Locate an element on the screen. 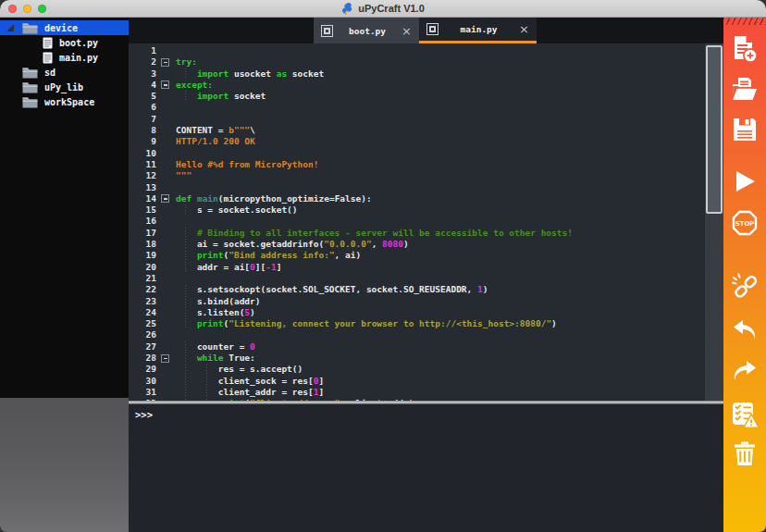 The image size is (766, 532). tree-item-main.py: main.py is located at coordinates (65, 57).